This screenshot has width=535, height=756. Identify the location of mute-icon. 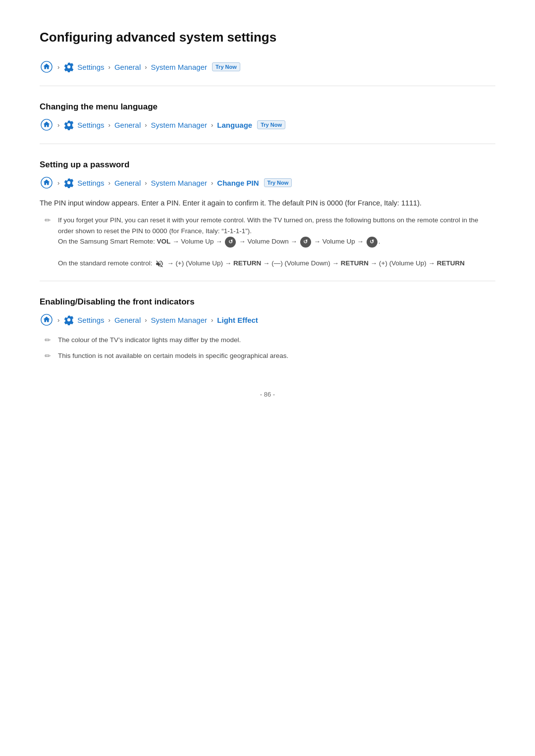
(160, 264).